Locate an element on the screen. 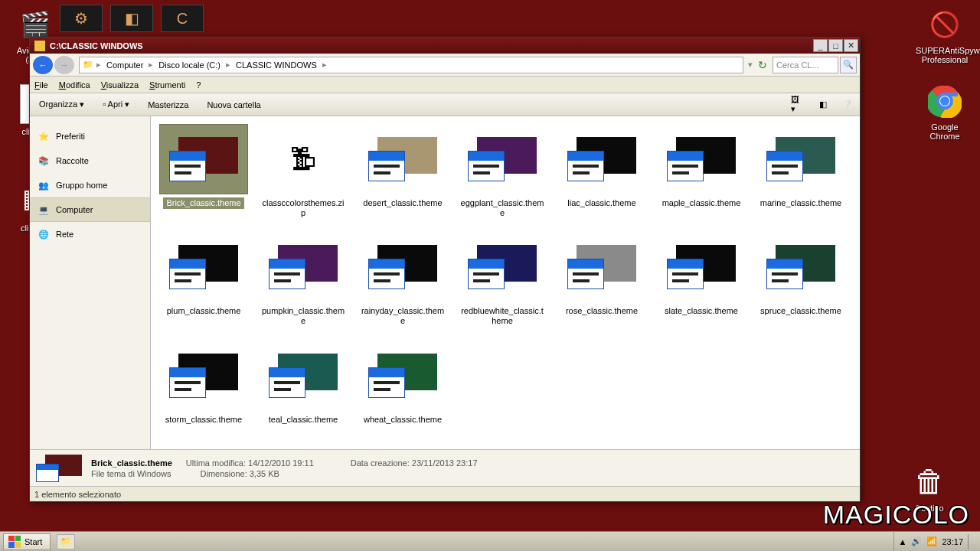 This screenshot has width=980, height=551. open-button: ▫ Apri ▾ is located at coordinates (116, 104).